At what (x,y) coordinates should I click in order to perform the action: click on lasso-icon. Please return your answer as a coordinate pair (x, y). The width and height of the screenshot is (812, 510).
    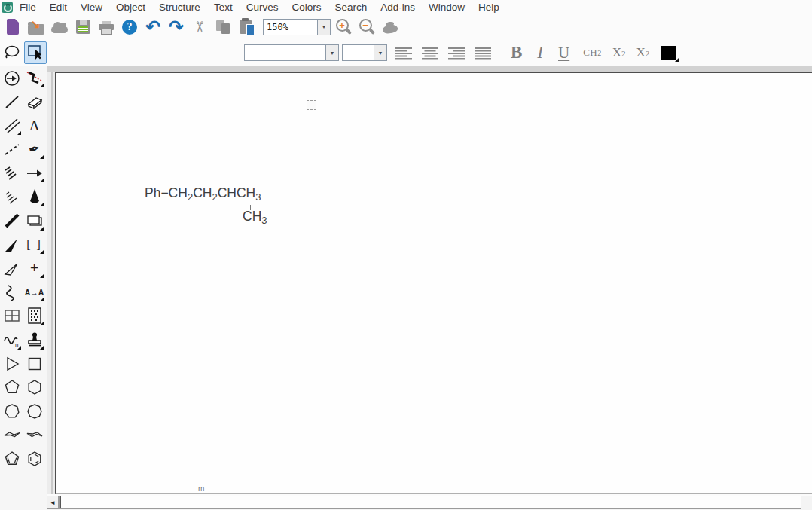
    Looking at the image, I should click on (12, 53).